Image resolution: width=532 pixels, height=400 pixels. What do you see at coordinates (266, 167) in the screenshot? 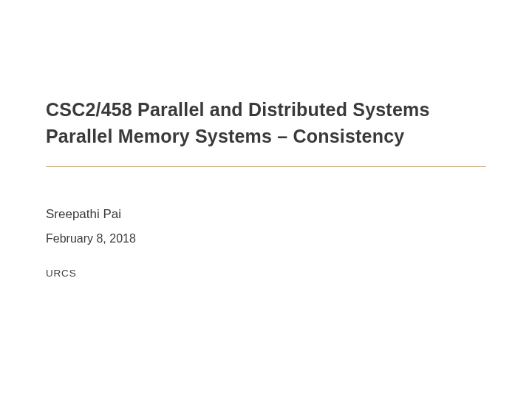
I see `title-divider` at bounding box center [266, 167].